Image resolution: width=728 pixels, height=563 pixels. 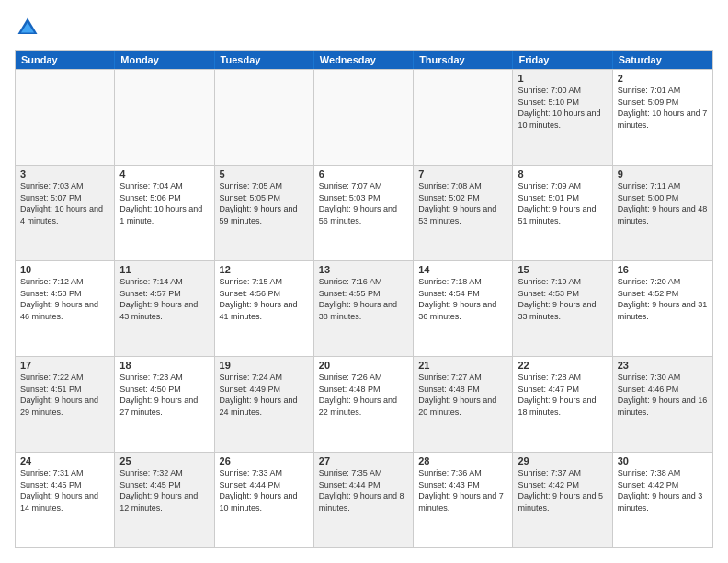 I want to click on day-number: 3, so click(x=64, y=174).